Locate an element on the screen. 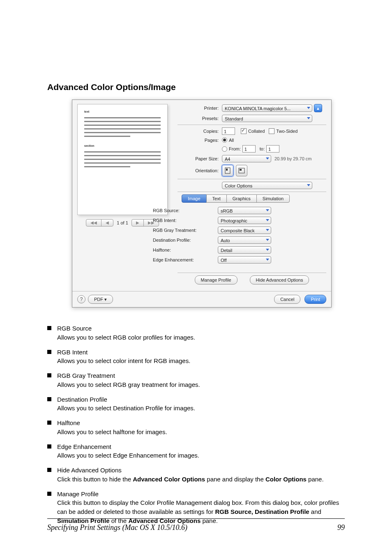 The width and height of the screenshot is (392, 555). footer-page-number: 99 is located at coordinates (341, 528).